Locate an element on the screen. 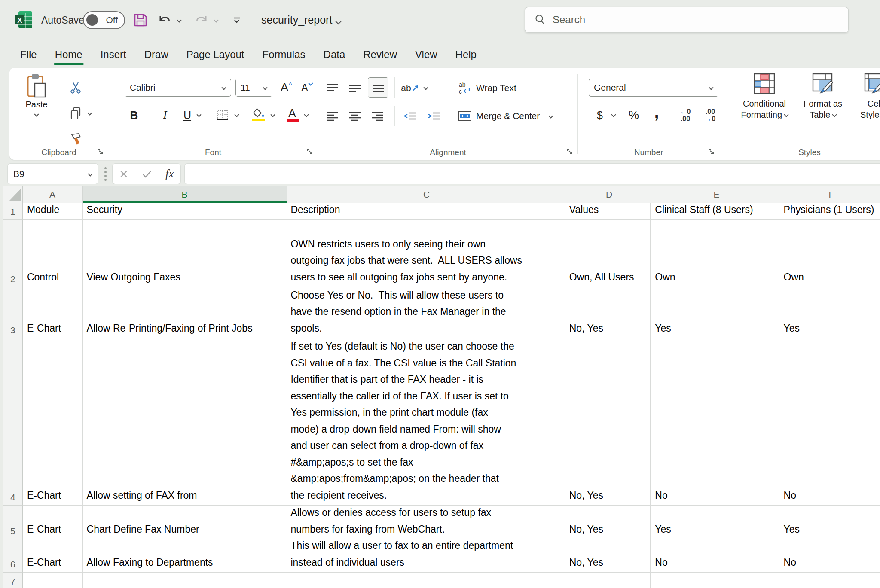 This screenshot has width=880, height=588. row-header-6: 6 is located at coordinates (13, 556).